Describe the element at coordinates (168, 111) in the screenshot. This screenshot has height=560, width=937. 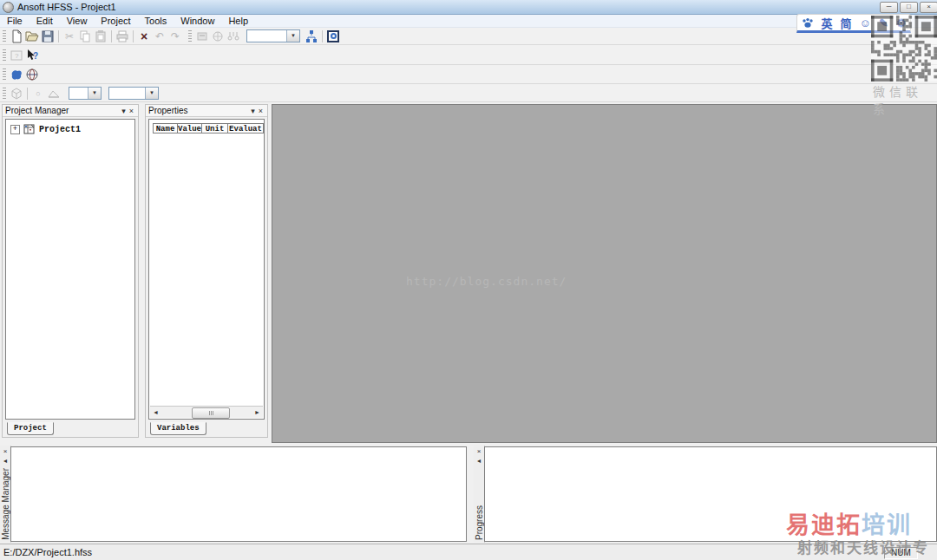
I see `properties-title: Properties` at that location.